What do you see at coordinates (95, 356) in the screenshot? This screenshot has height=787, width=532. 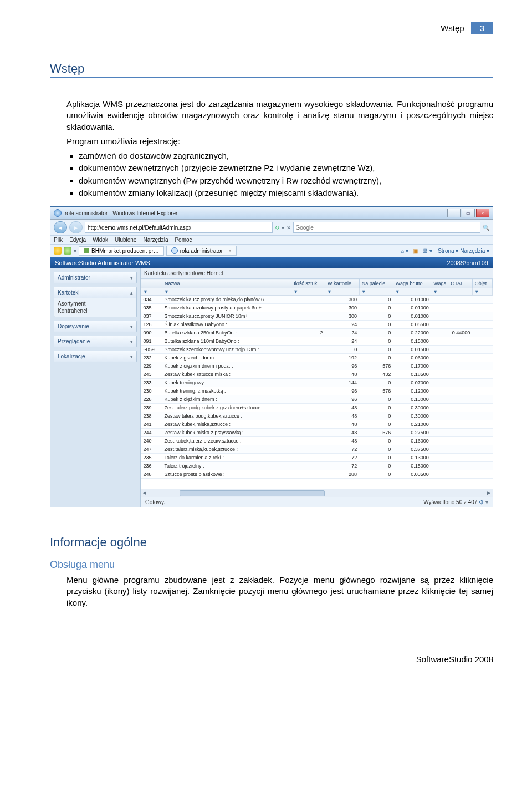 I see `accordion-header: Lokalizacje▾` at bounding box center [95, 356].